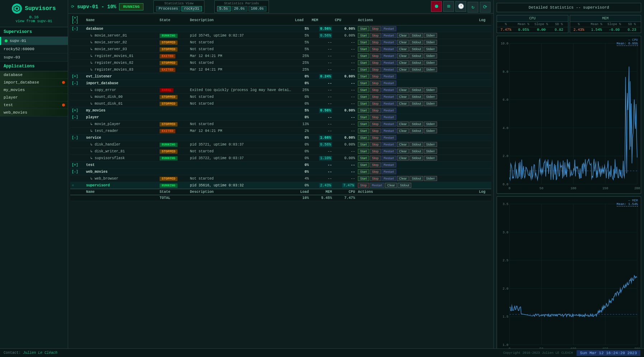 This screenshot has height=357, width=644. Describe the element at coordinates (257, 9) in the screenshot. I see `period-tab-3: 160.0s` at that location.